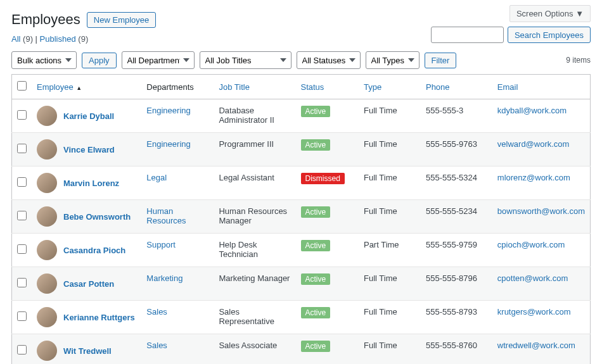 The image size is (602, 364). Describe the element at coordinates (302, 284) in the screenshot. I see `table-row: Casar Potten Marketing Marketing Manager…` at that location.